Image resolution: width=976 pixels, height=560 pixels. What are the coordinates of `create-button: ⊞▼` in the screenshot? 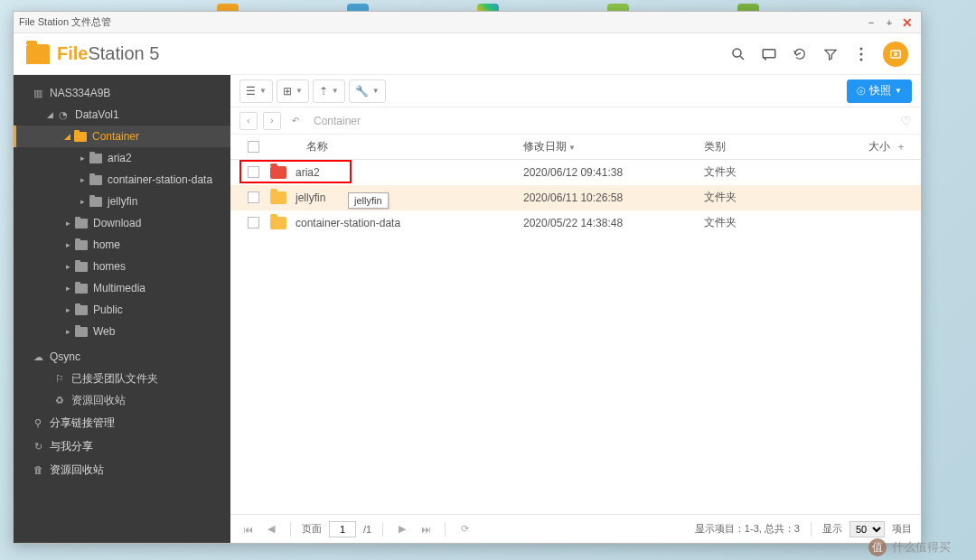 It's located at (293, 91).